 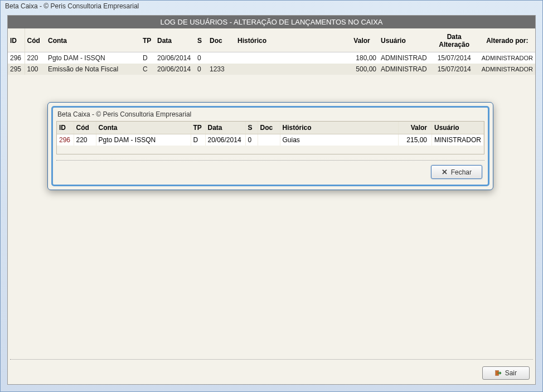 I want to click on col-valor: Valor, so click(x=362, y=40).